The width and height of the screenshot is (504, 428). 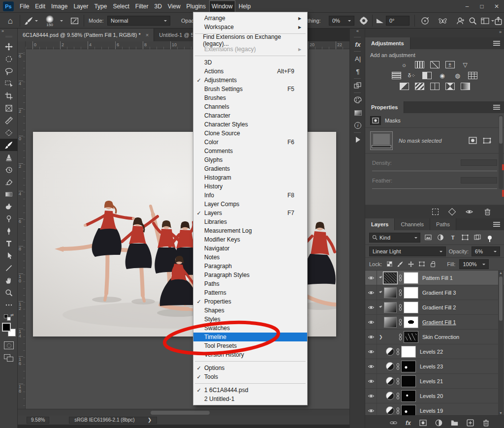 I want to click on pressure-size-button, so click(x=425, y=21).